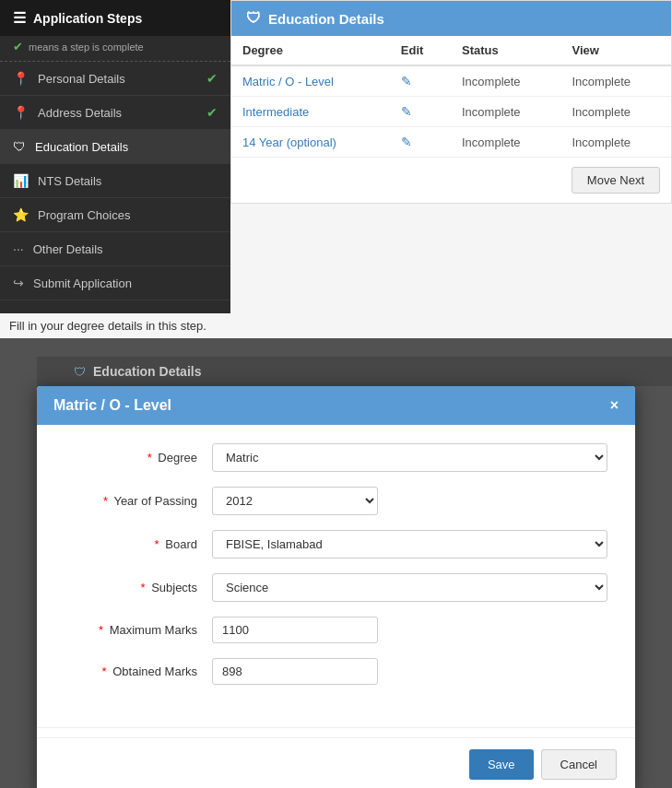  What do you see at coordinates (452, 18) in the screenshot?
I see `edu-panel-header: 🛡 Education Details` at bounding box center [452, 18].